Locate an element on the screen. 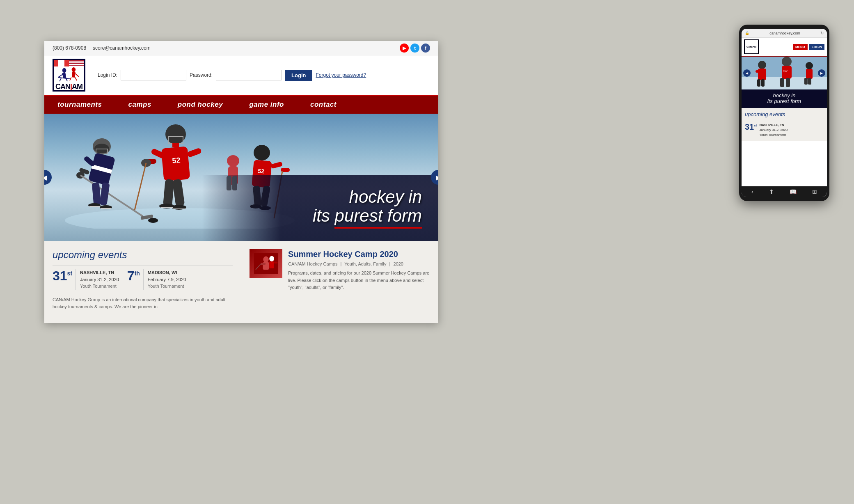 The image size is (854, 504). mobile-share-icon: ⬆ is located at coordinates (772, 192).